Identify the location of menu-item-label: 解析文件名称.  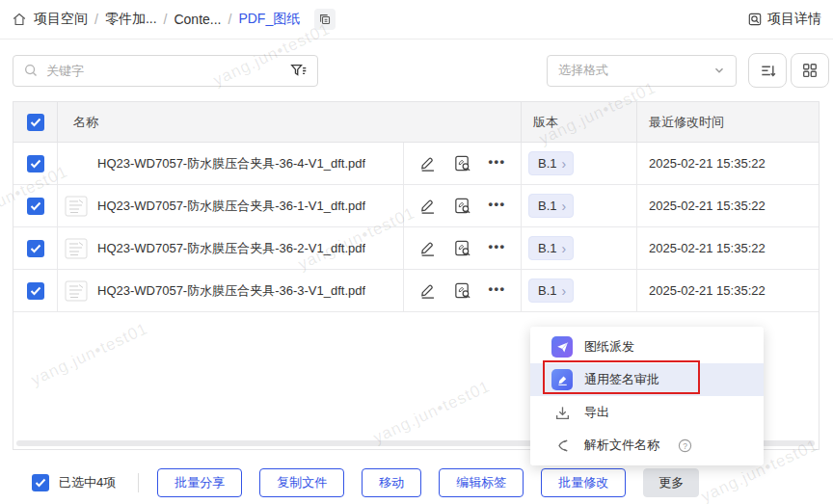
(622, 445).